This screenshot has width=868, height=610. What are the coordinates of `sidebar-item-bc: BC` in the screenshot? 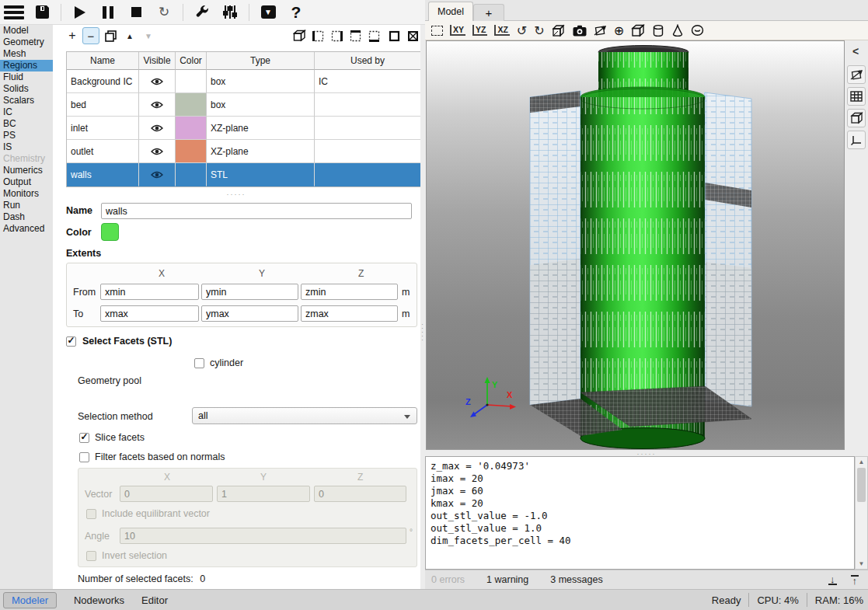 It's located at (26, 124).